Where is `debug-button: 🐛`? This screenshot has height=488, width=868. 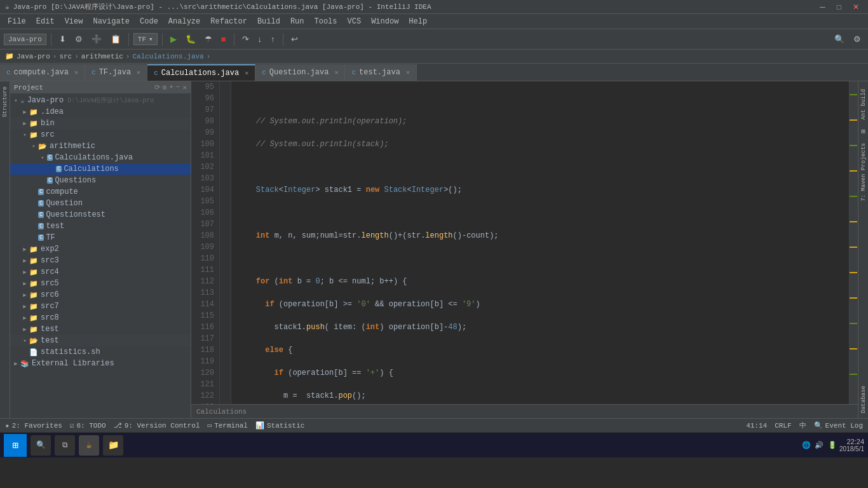 debug-button: 🐛 is located at coordinates (191, 39).